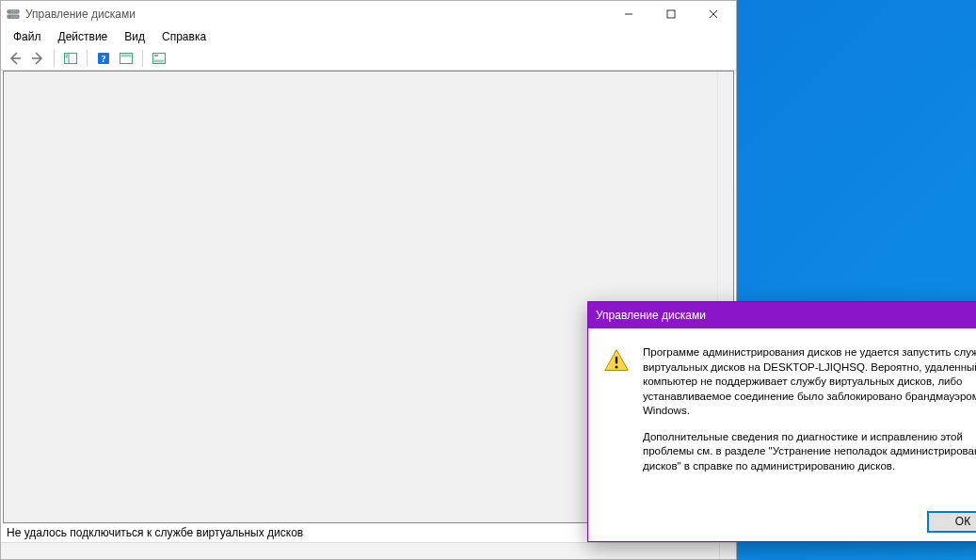 The height and width of the screenshot is (560, 976). I want to click on dialog-close-button, so click(974, 315).